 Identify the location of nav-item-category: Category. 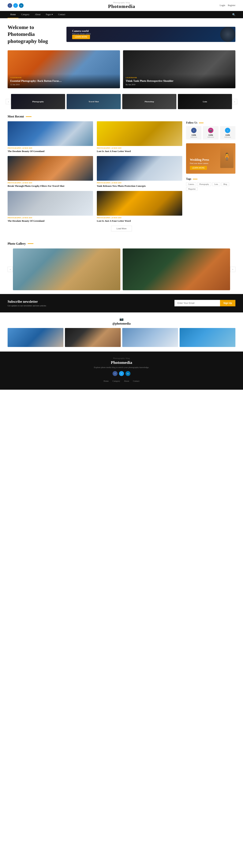
(25, 15).